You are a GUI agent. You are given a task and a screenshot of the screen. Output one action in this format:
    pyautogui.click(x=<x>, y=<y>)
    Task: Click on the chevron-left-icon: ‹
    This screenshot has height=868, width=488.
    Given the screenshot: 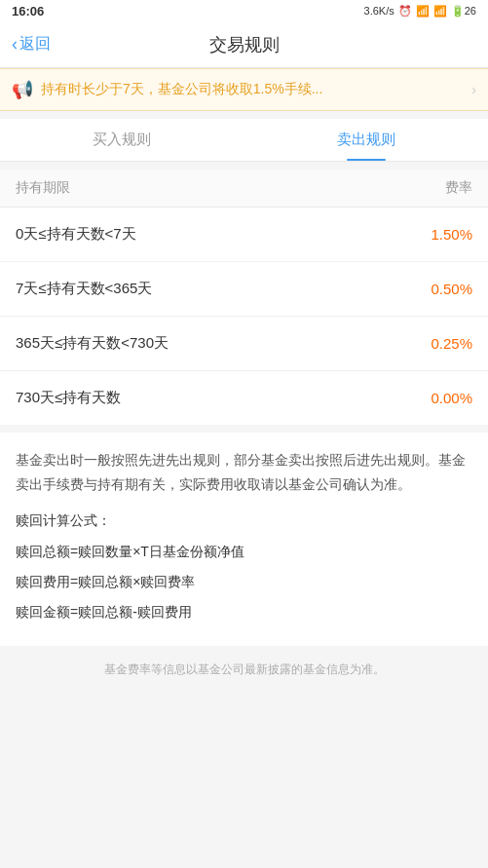 What is the action you would take?
    pyautogui.click(x=15, y=45)
    